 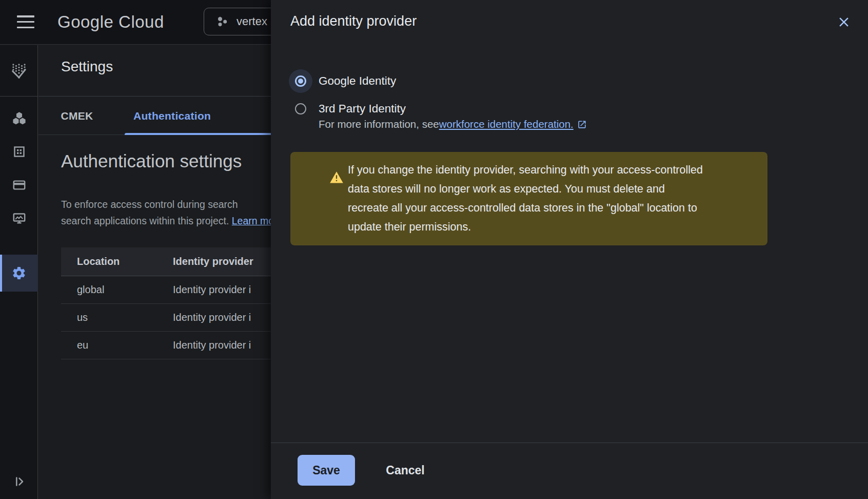 I want to click on cell-location: global, so click(x=117, y=290).